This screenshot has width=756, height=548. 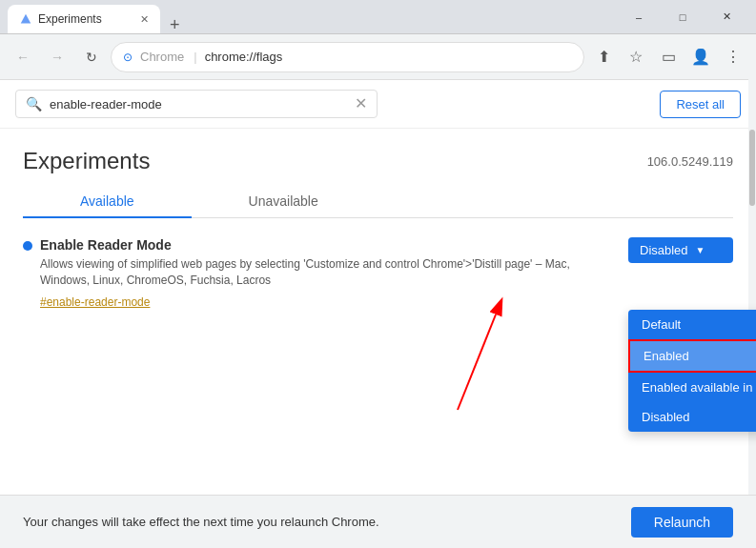 What do you see at coordinates (34, 104) in the screenshot?
I see `search-icon: 🔍` at bounding box center [34, 104].